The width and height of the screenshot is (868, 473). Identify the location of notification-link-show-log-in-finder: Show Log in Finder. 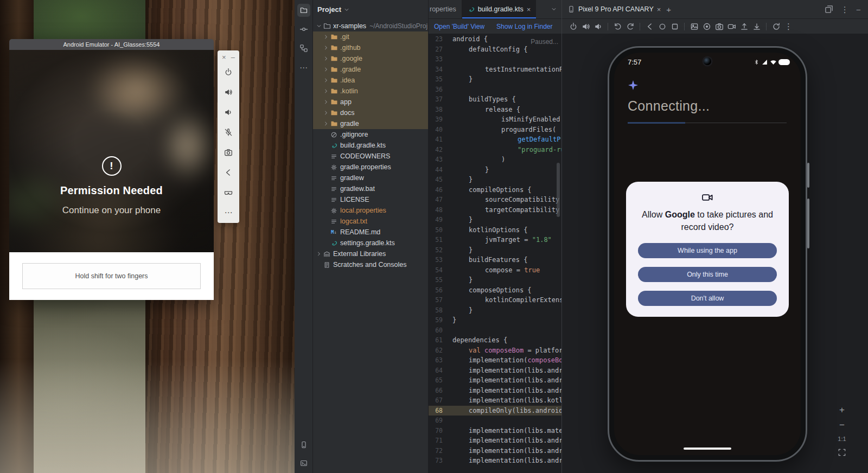
(524, 27).